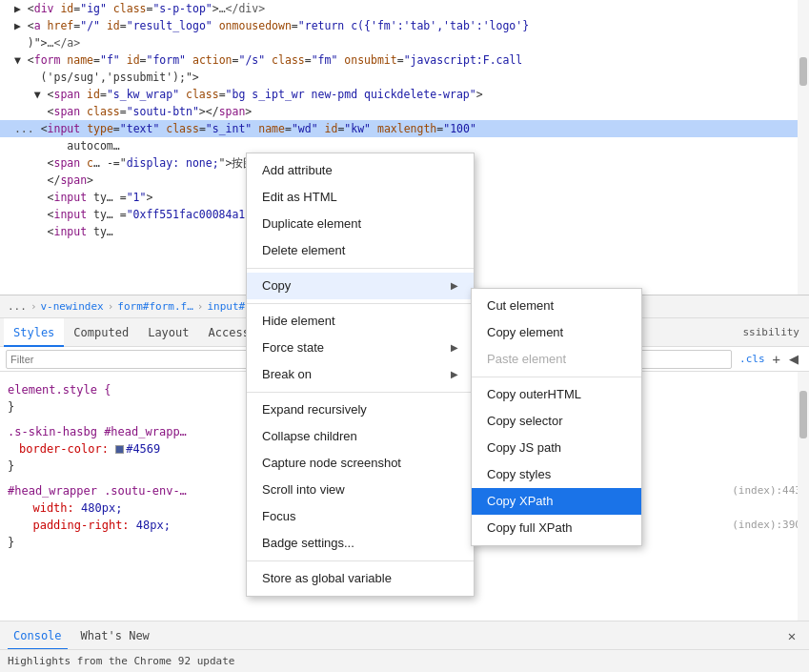  Describe the element at coordinates (556, 475) in the screenshot. I see `menu-item-copy-styles: Copy styles` at that location.